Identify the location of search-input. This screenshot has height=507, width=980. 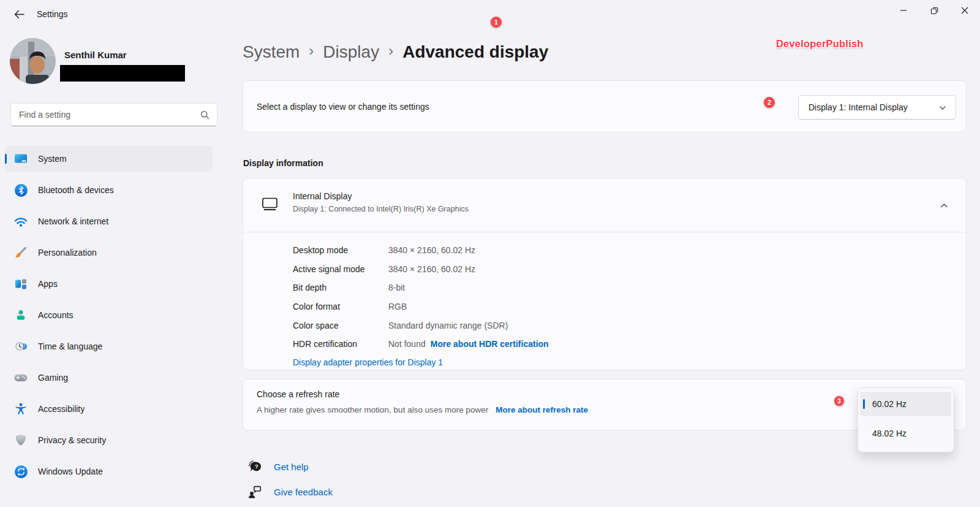
(110, 115).